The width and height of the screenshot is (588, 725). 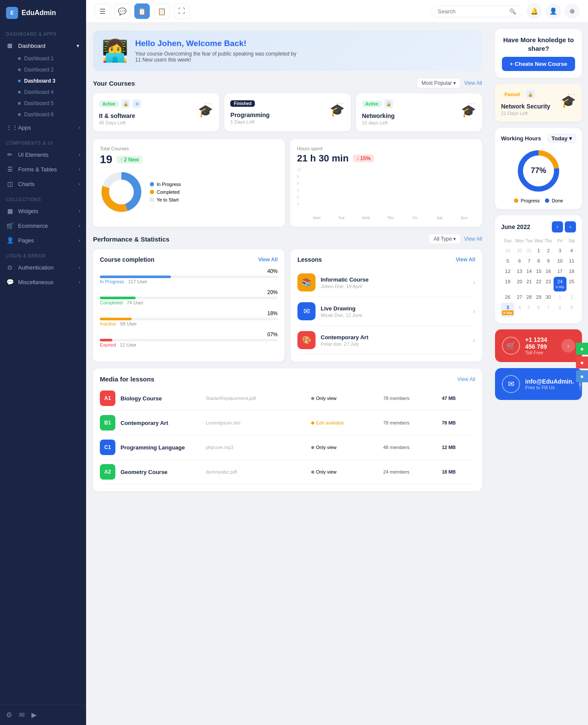 I want to click on sidebar-item-authentication: ⊙ Authentication ›, so click(x=43, y=267).